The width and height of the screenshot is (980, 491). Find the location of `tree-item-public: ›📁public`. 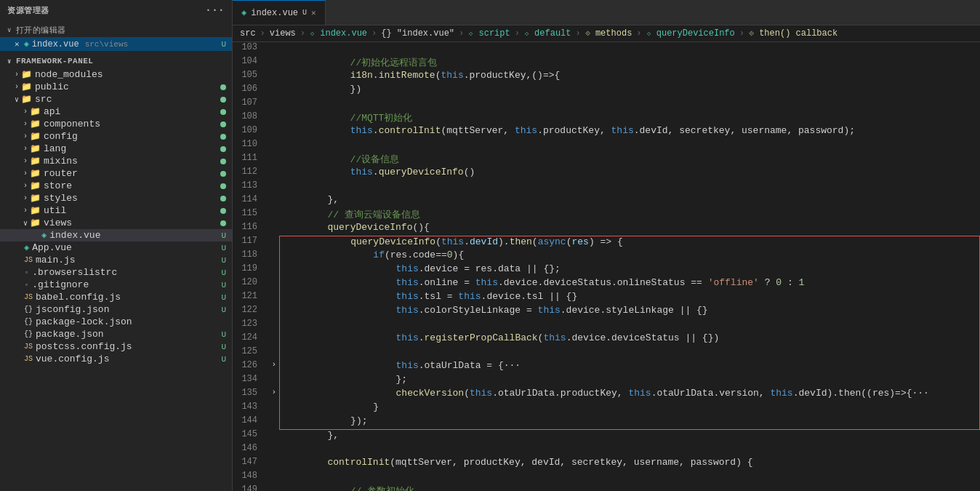

tree-item-public: ›📁public is located at coordinates (116, 87).